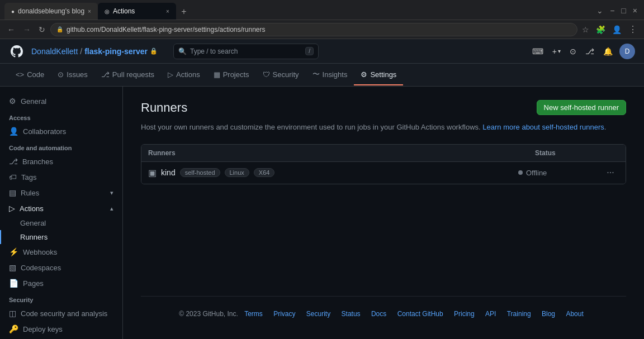  I want to click on sidebar-item-collaborators: 👤 Collaborators, so click(61, 131).